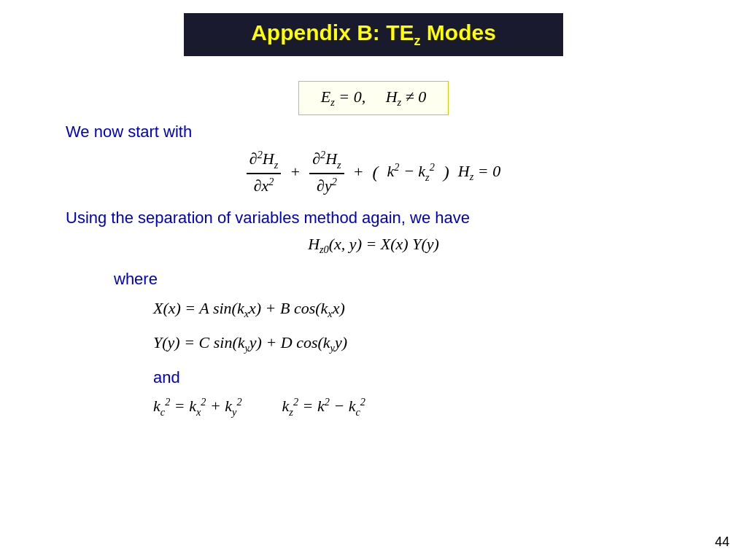 The image size is (747, 560). What do you see at coordinates (374, 32) in the screenshot?
I see `title-text: Appendix B: TEz Modes` at bounding box center [374, 32].